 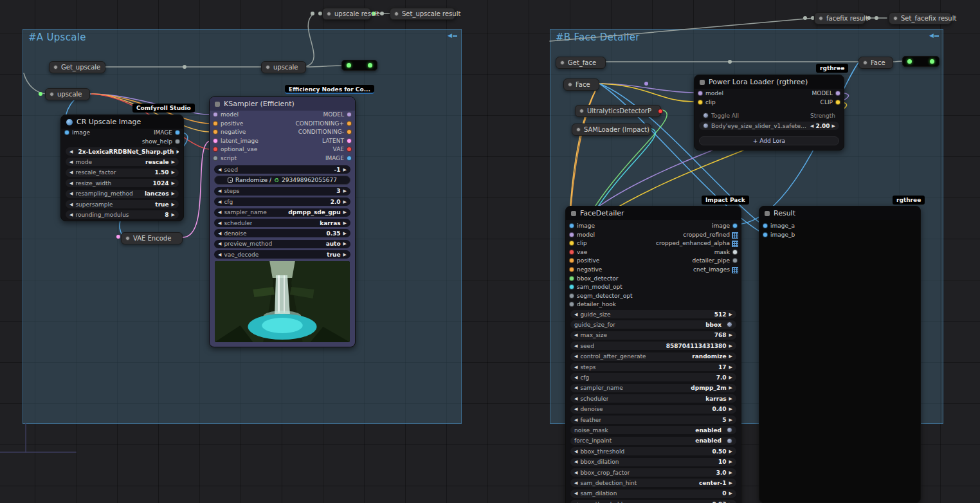 I want to click on node-title-bar: CR Upscale Image, so click(x=122, y=122).